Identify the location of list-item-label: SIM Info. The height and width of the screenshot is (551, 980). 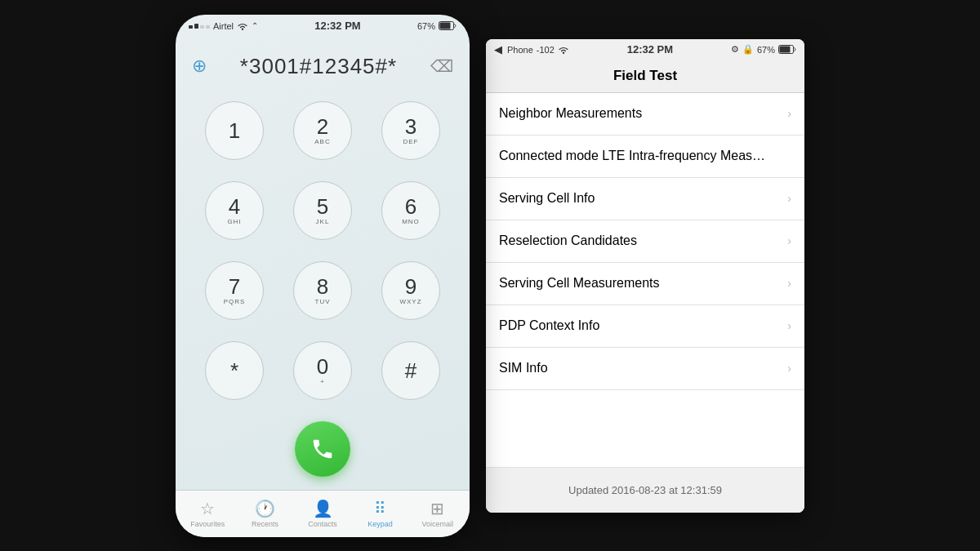
(640, 368).